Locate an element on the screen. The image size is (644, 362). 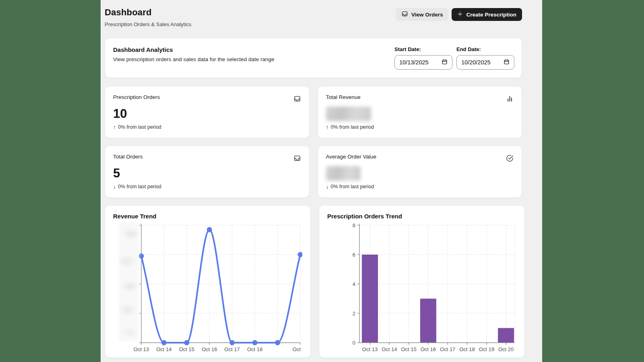
svg-text: 6 is located at coordinates (354, 255).